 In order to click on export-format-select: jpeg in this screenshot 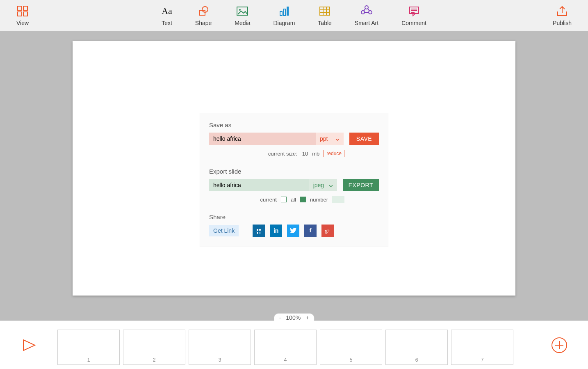, I will do `click(323, 185)`.